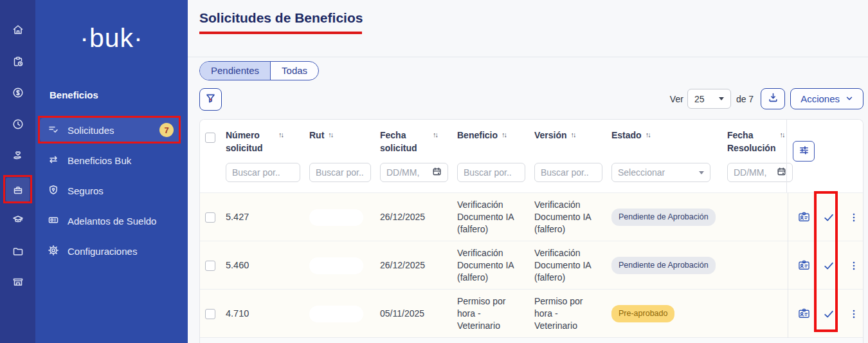 Image resolution: width=868 pixels, height=343 pixels. I want to click on estado-filter-select: Seleccionar, so click(661, 172).